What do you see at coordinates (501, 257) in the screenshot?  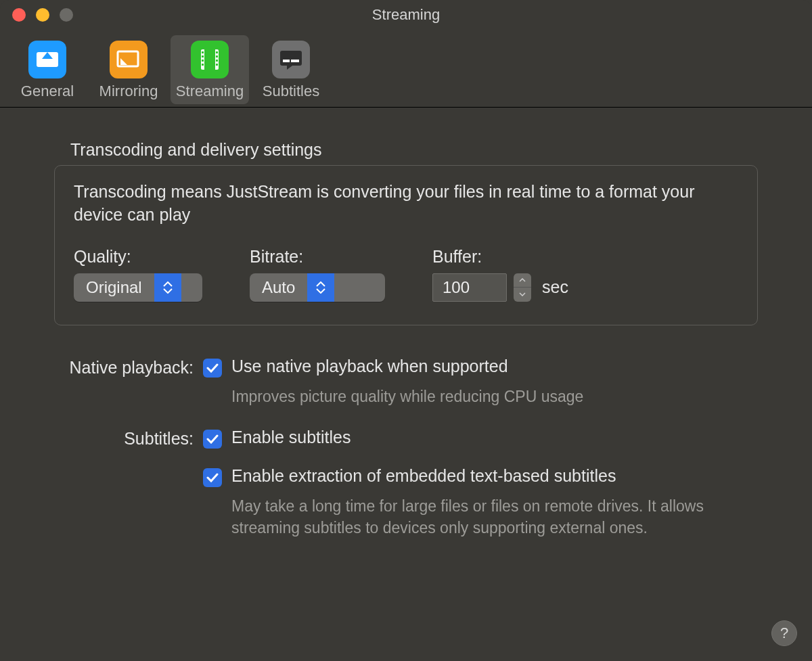 I see `buffer-label: Buffer:` at bounding box center [501, 257].